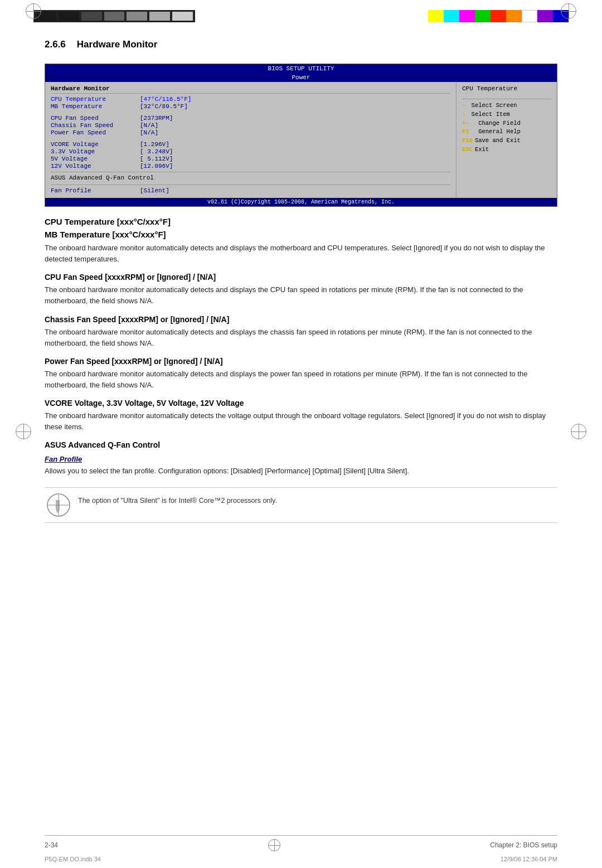  What do you see at coordinates (251, 118) in the screenshot?
I see `bios-row-cpu-fan: CPU Fan Speed [2373RPM]` at bounding box center [251, 118].